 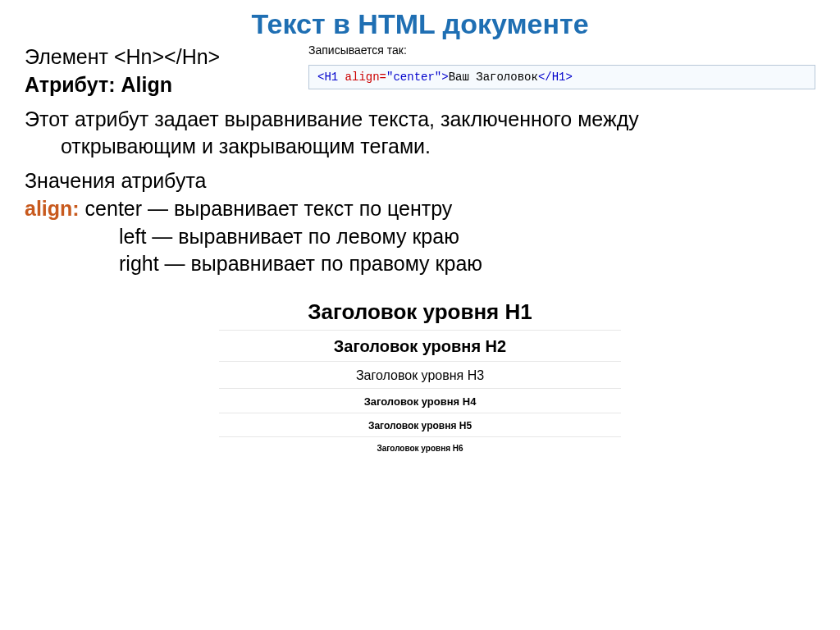 What do you see at coordinates (420, 312) in the screenshot?
I see `sample-h1: Заголовок уровня H1` at bounding box center [420, 312].